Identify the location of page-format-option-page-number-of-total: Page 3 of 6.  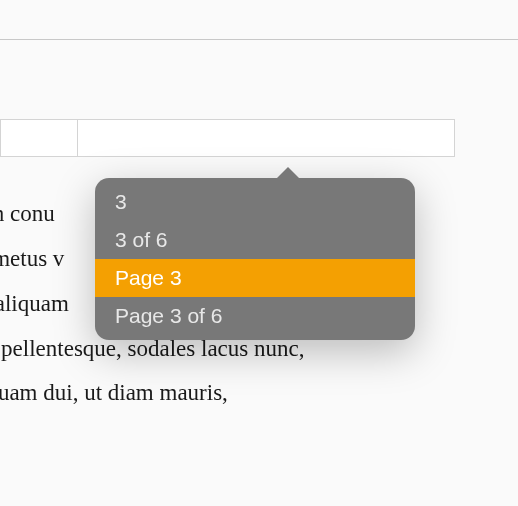
(255, 316).